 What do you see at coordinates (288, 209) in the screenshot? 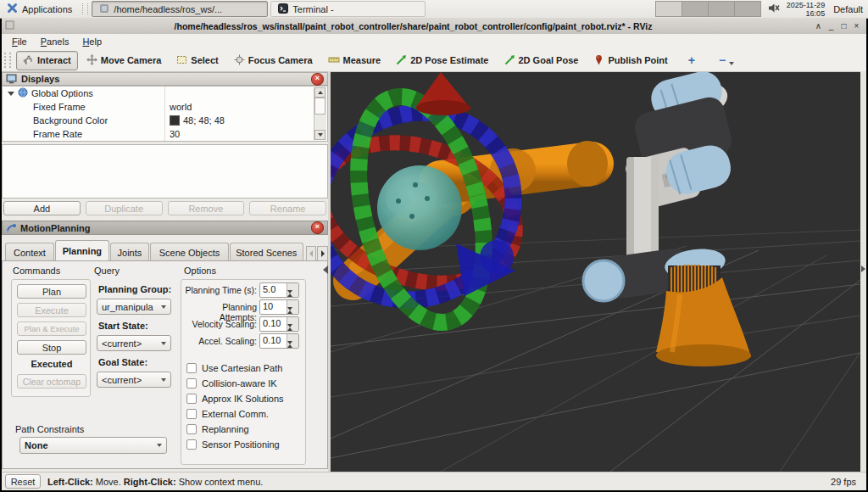
I see `rename-display-button: Rename` at bounding box center [288, 209].